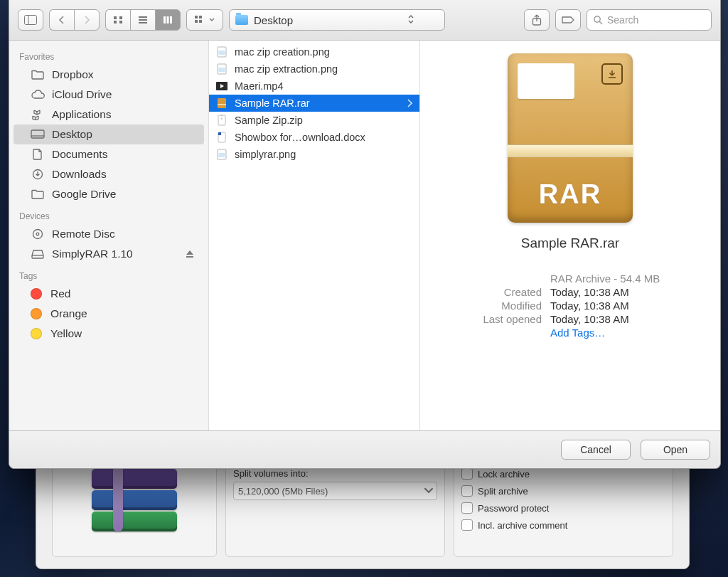 The width and height of the screenshot is (728, 577). Describe the element at coordinates (84, 234) in the screenshot. I see `sidebar-item-label: Remote Disc` at that location.